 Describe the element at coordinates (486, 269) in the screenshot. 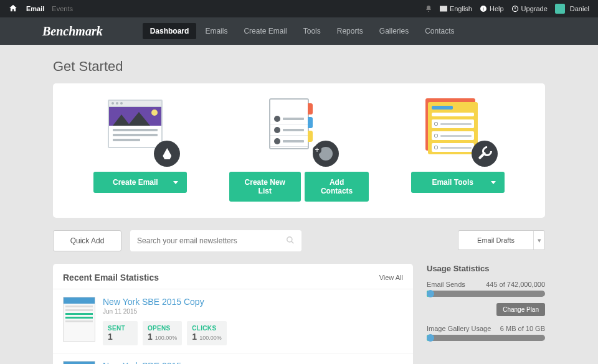

I see `usage-stats-title: Usage Statistics` at that location.